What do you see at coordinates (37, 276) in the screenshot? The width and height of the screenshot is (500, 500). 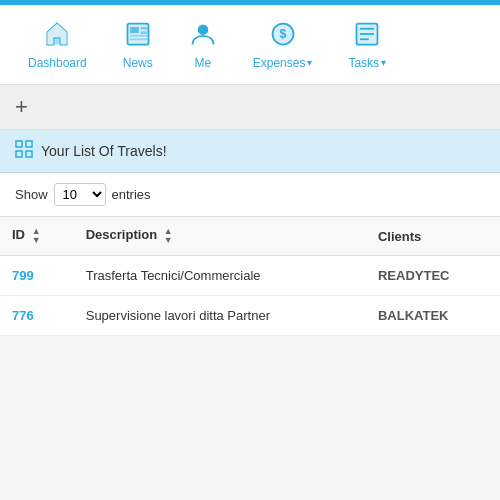 I see `cell-id: 799` at bounding box center [37, 276].